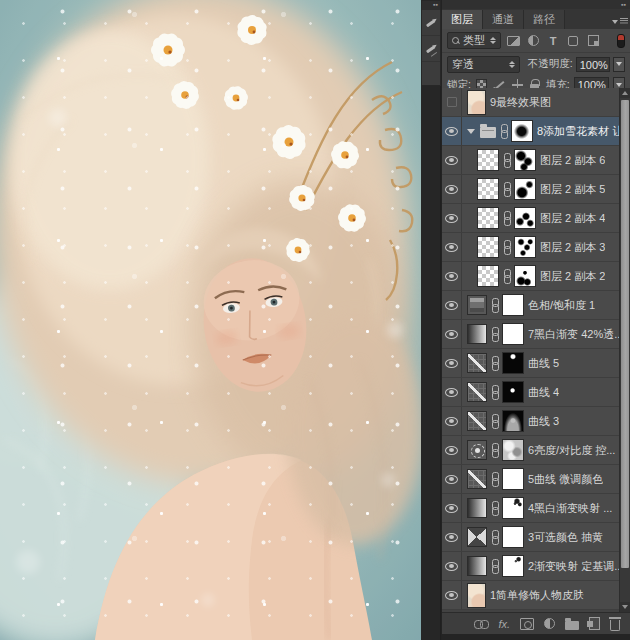 The height and width of the screenshot is (640, 630). Describe the element at coordinates (572, 160) in the screenshot. I see `layer-name: 图层 2 副本 6` at that location.